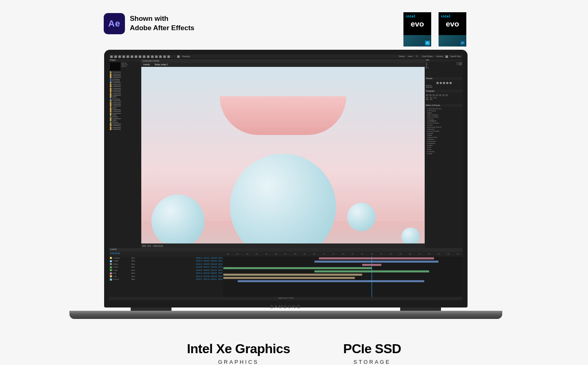 This screenshot has width=588, height=365. Describe the element at coordinates (434, 95) in the screenshot. I see `align-right-icon` at that location.